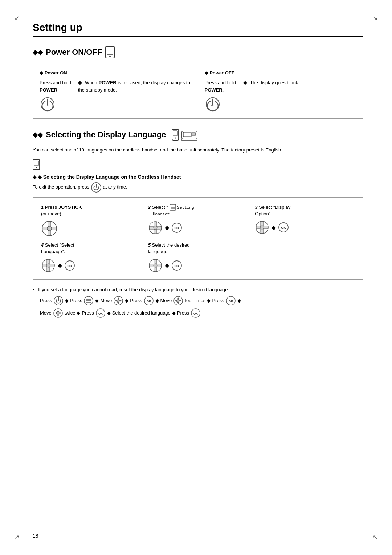 The image size is (392, 555). What do you see at coordinates (305, 257) in the screenshot?
I see `step-spacer` at bounding box center [305, 257].